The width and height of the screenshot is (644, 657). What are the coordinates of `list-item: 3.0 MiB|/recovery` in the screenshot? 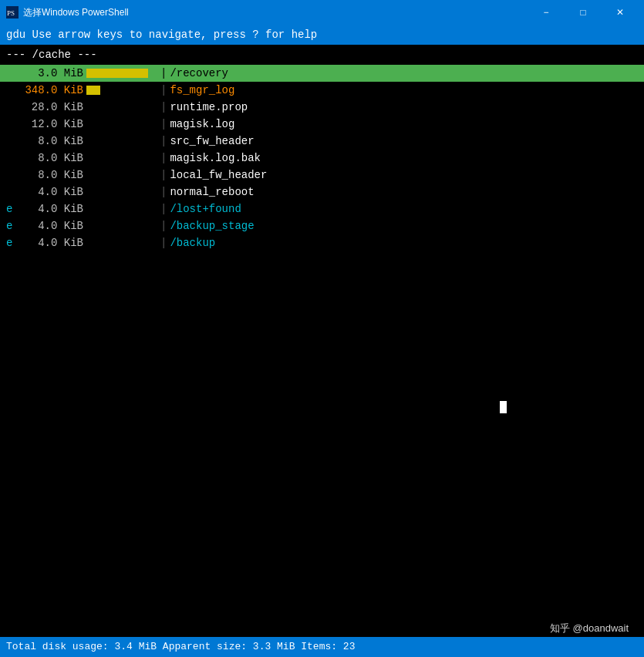 It's located at (322, 73).